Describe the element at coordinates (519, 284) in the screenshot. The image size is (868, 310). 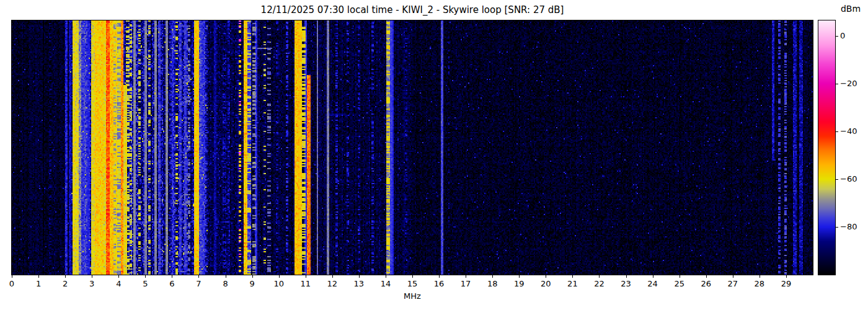
I see `x-tick-label: 19` at that location.